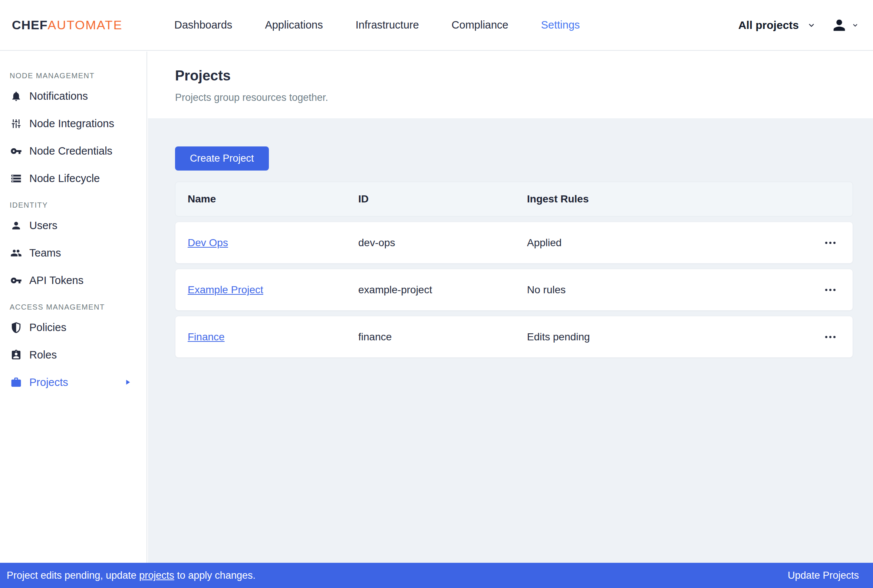 The height and width of the screenshot is (588, 873). I want to click on person-icon, so click(16, 226).